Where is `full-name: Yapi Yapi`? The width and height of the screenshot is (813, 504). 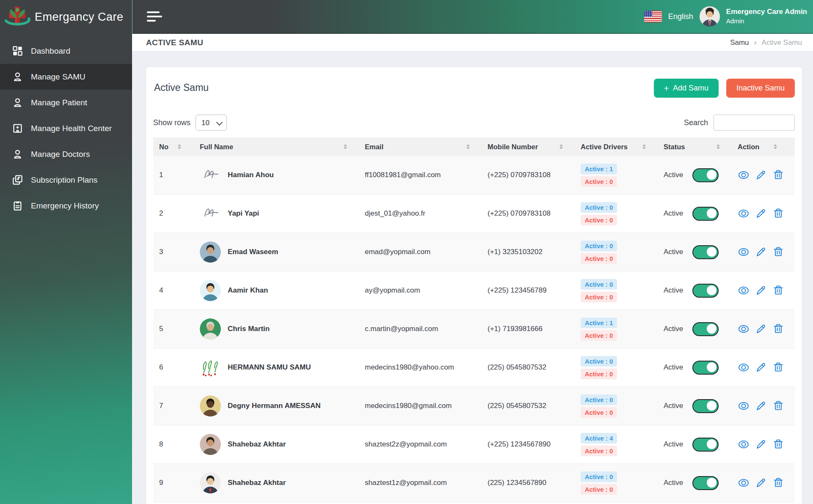 full-name: Yapi Yapi is located at coordinates (243, 214).